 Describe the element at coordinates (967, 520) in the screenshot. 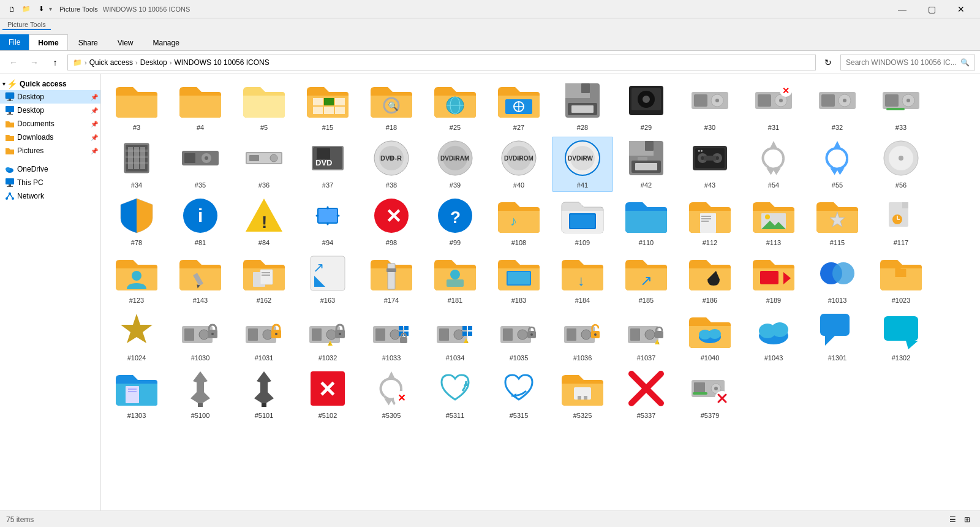

I see `view-tiles-button: ⊞` at that location.